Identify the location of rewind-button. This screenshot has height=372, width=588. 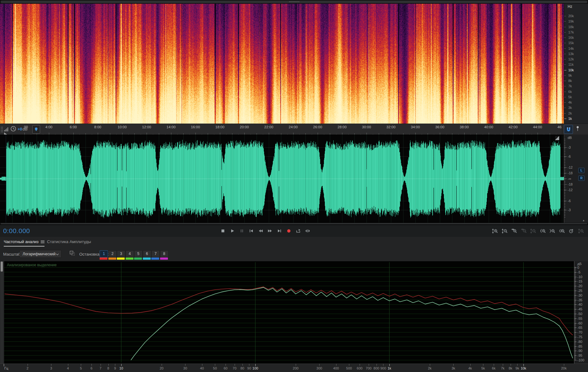
(261, 231).